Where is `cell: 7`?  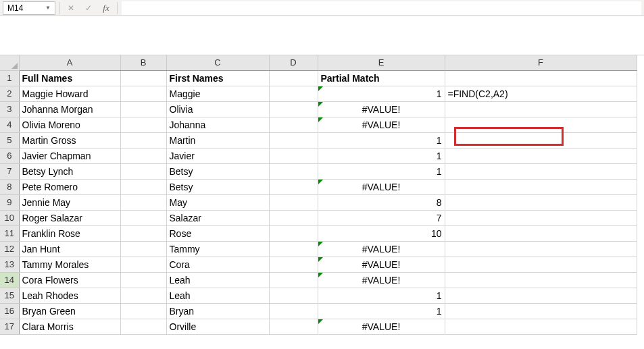 cell: 7 is located at coordinates (381, 217).